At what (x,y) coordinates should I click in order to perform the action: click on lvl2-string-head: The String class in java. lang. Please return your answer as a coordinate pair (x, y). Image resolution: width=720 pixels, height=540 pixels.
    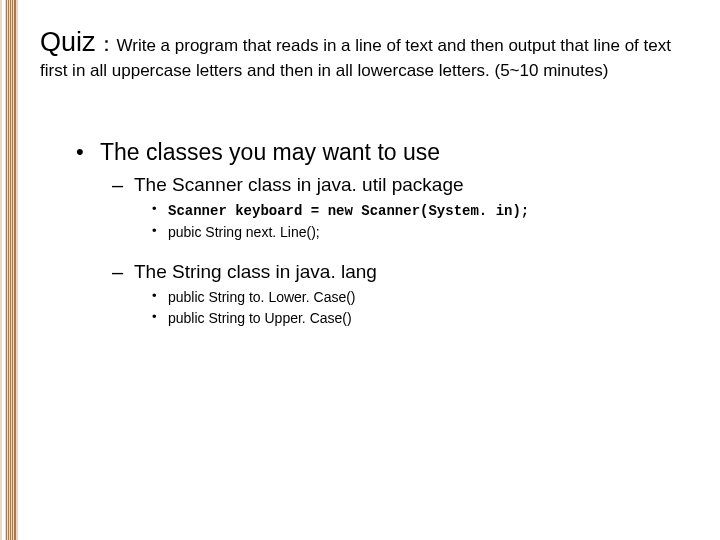
    Looking at the image, I should click on (256, 272).